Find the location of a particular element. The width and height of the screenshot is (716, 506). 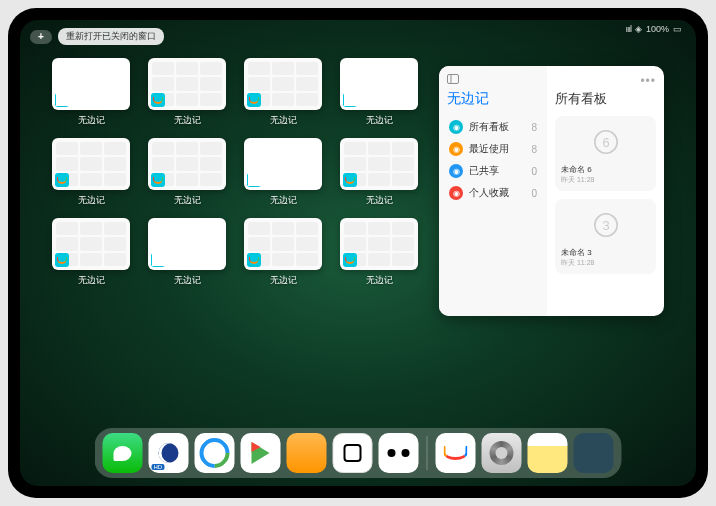

main-title: 所有看板 is located at coordinates (606, 99).